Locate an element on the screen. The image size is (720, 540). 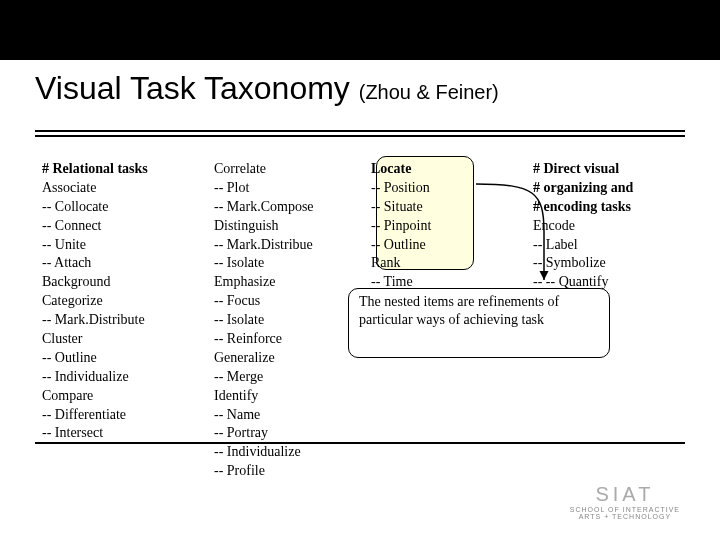
list-item: Distinguish is located at coordinates (282, 226).